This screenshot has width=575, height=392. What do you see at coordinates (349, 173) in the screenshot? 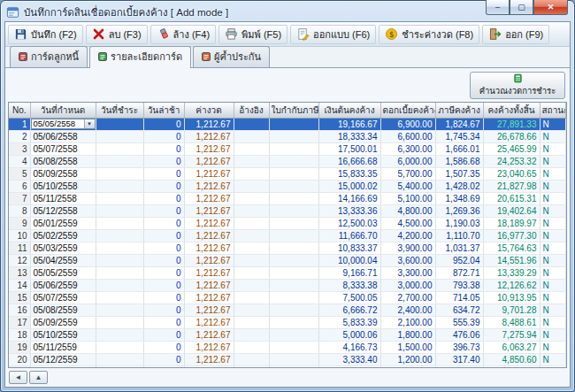
I see `principal-cell: 15,833.35` at bounding box center [349, 173].